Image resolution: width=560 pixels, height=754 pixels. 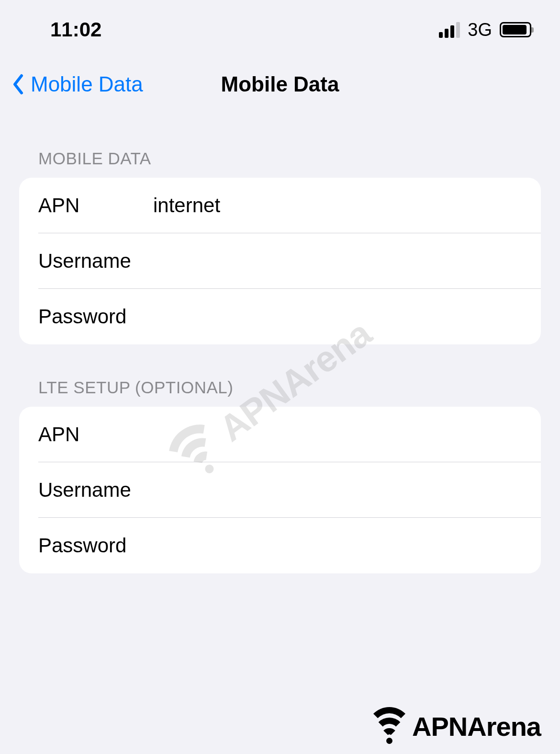 I want to click on network-type: 3G, so click(x=480, y=30).